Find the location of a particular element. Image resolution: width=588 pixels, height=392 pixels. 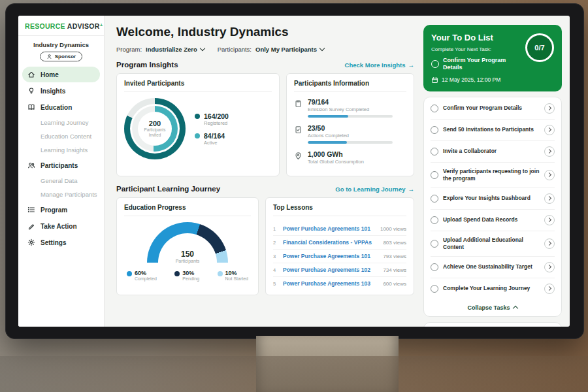

task-label: Upload Spend Data Records is located at coordinates (491, 220).